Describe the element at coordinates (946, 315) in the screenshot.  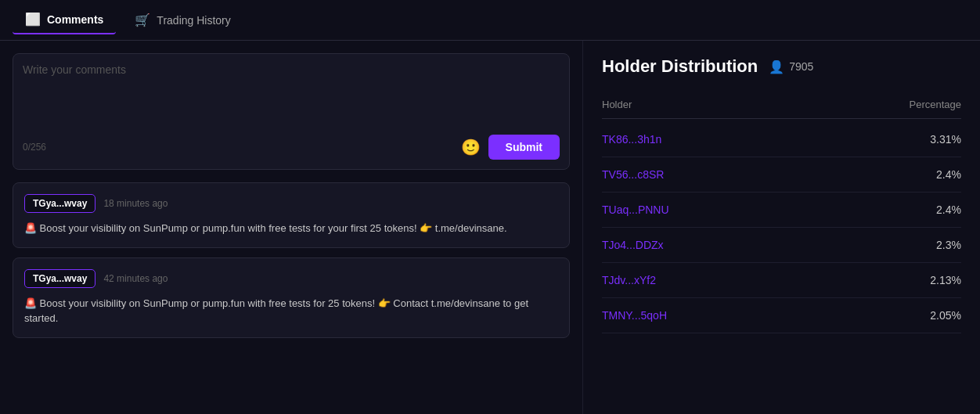
I see `holder-percentage: 2.05%` at that location.